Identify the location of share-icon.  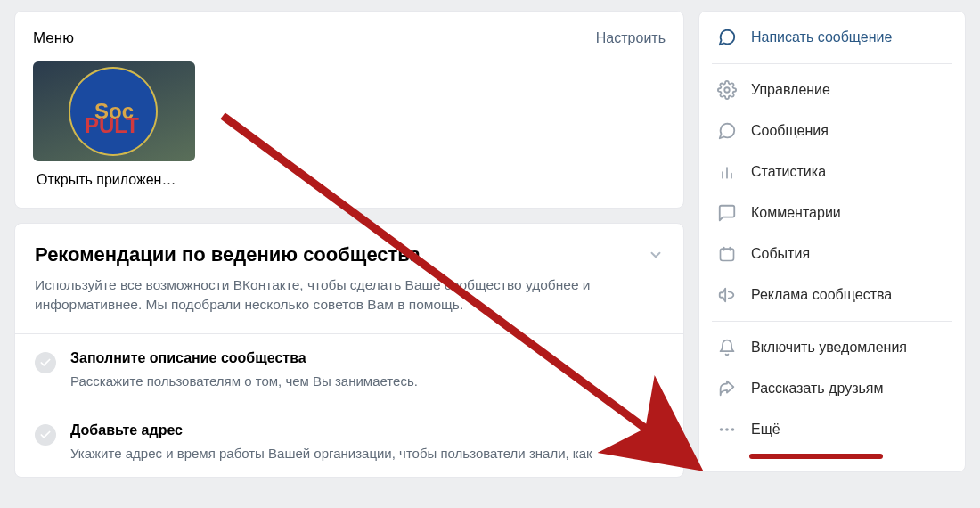
(727, 389).